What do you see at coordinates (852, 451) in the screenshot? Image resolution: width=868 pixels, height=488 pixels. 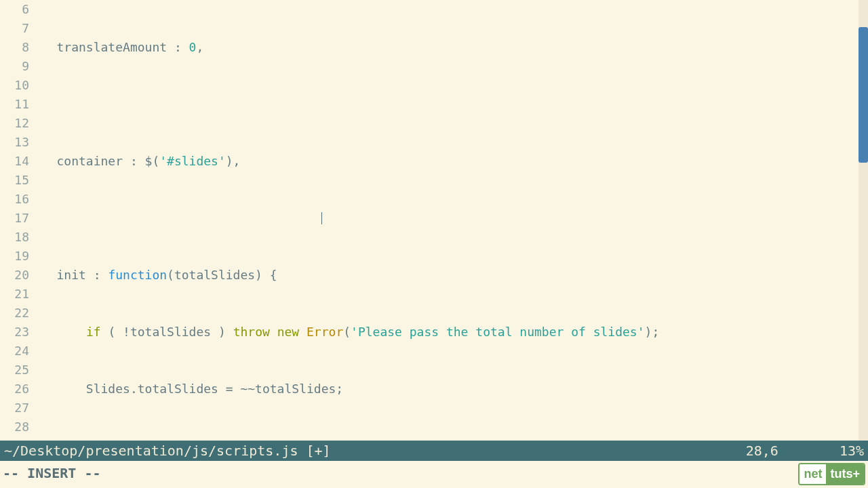 I see `scroll-percent: 13%` at bounding box center [852, 451].